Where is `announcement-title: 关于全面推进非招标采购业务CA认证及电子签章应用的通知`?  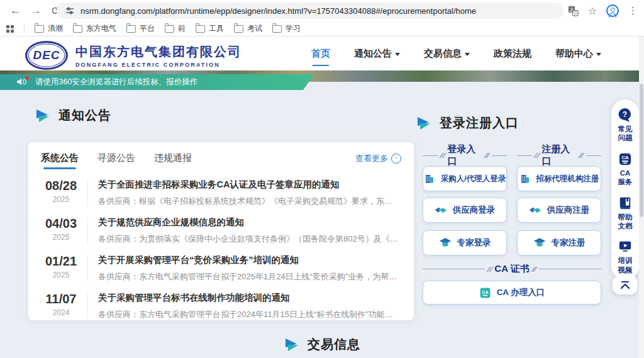
announcement-title: 关于全面推进非招标采购业务CA认证及电子签章应用的通知 is located at coordinates (248, 185).